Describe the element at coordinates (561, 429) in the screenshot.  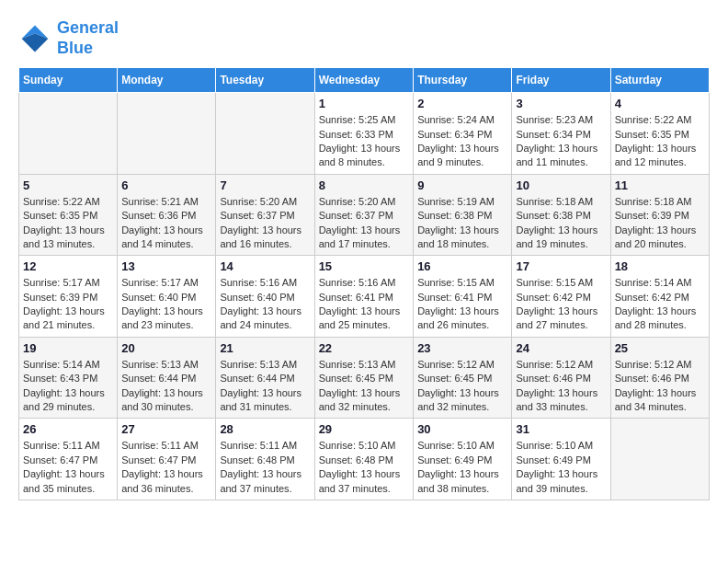
I see `day-number: 31` at that location.